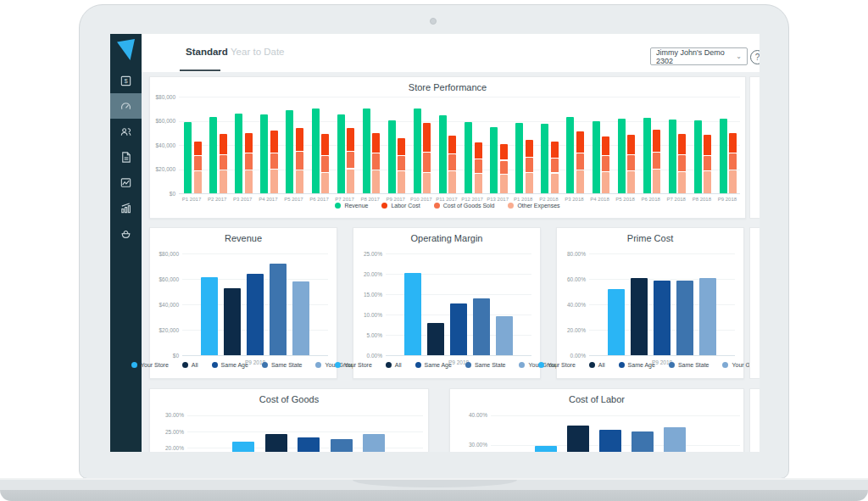 The image size is (868, 501). What do you see at coordinates (534, 205) in the screenshot?
I see `legend-item-other-expenses: Other Expenses` at bounding box center [534, 205].